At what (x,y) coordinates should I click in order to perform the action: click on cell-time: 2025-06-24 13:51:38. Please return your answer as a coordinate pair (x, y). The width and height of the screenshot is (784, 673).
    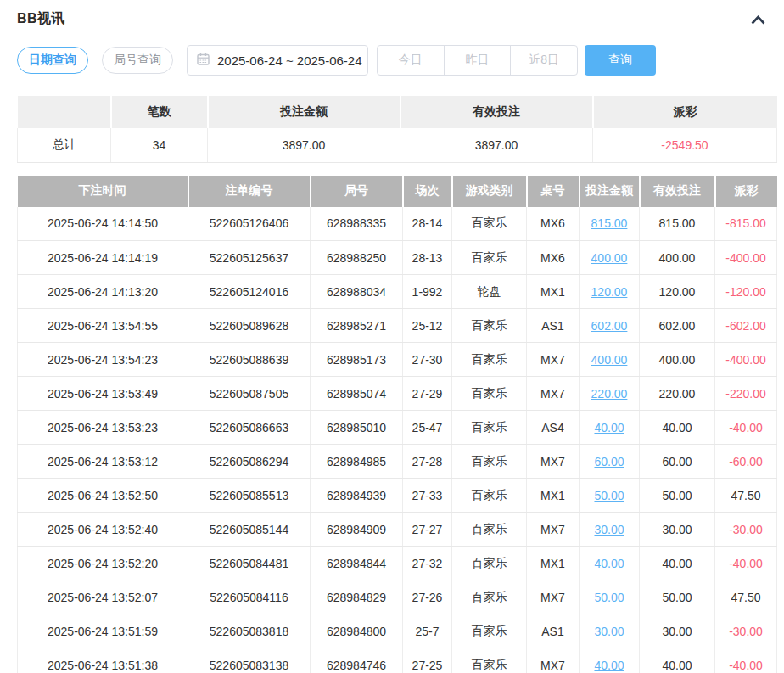
    Looking at the image, I should click on (104, 660).